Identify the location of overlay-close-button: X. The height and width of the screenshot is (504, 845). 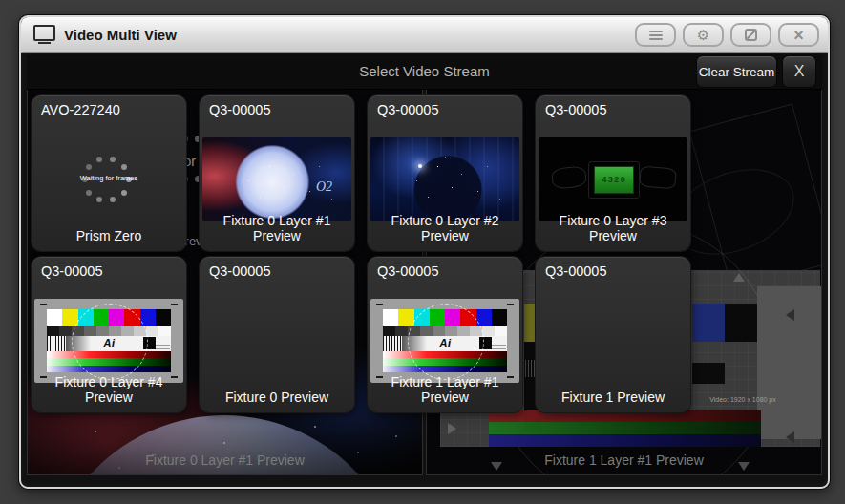
(799, 72).